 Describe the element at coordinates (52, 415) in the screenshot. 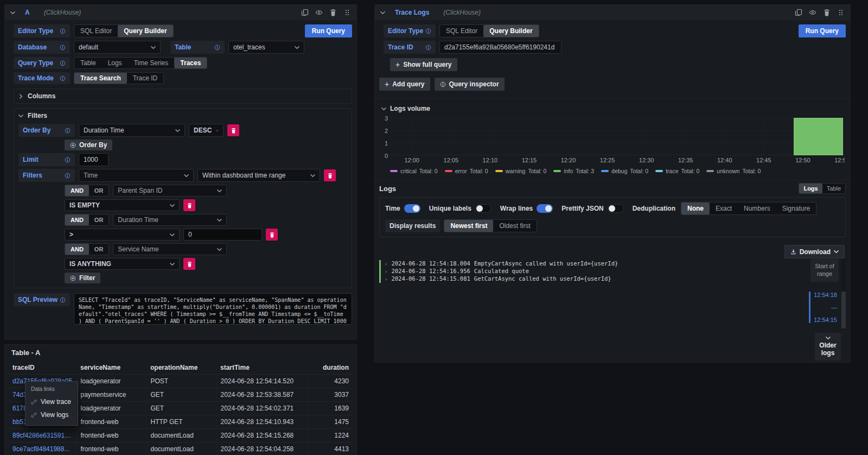

I see `menu-item-view-logs: View logs` at that location.